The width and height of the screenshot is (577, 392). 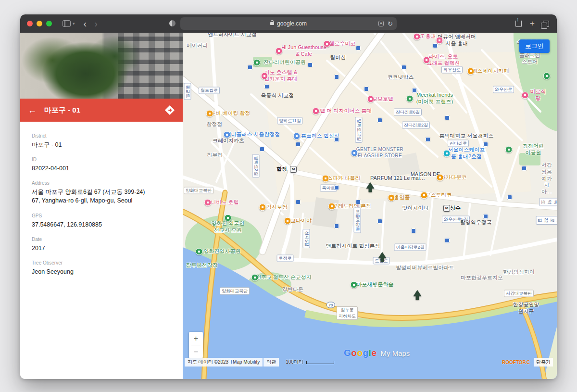 What do you see at coordinates (447, 154) in the screenshot?
I see `teal-poi-icon` at bounding box center [447, 154].